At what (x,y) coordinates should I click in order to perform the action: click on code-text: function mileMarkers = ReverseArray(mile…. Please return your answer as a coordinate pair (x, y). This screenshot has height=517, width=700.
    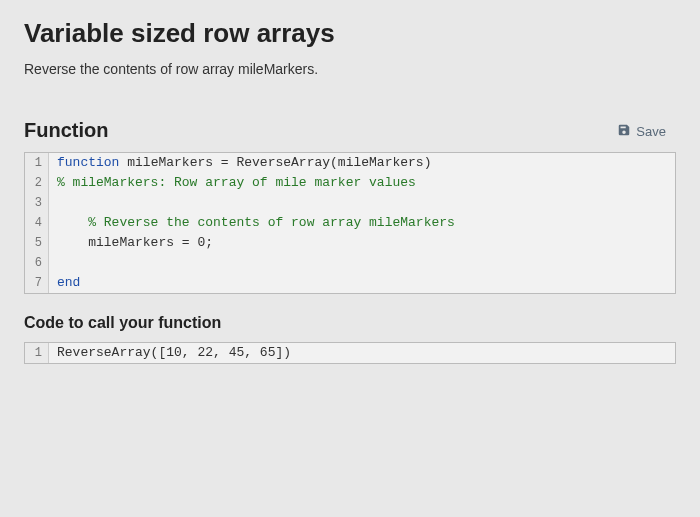
    Looking at the image, I should click on (240, 163).